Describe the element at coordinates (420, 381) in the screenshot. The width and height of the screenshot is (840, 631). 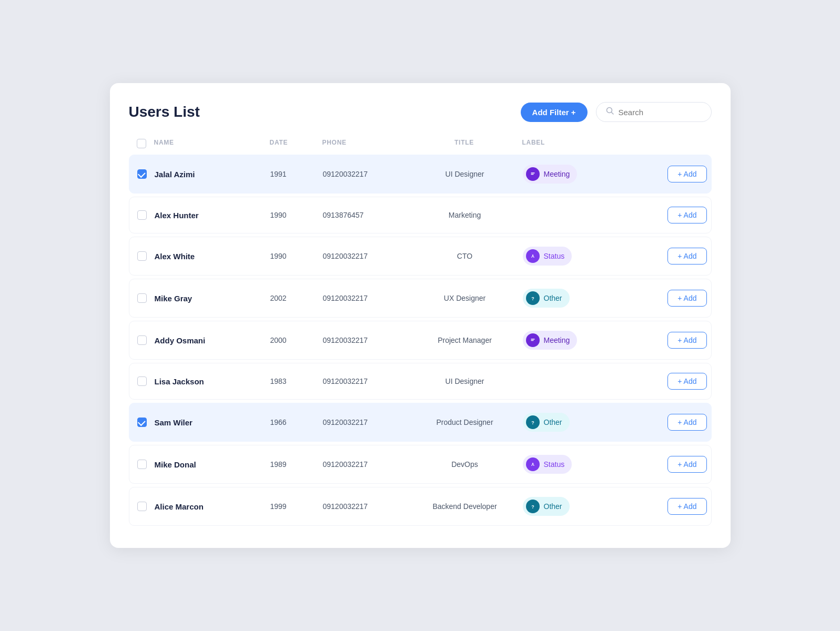
I see `table-row: Lisa Jackson198309120032217UI Designer+ …` at that location.